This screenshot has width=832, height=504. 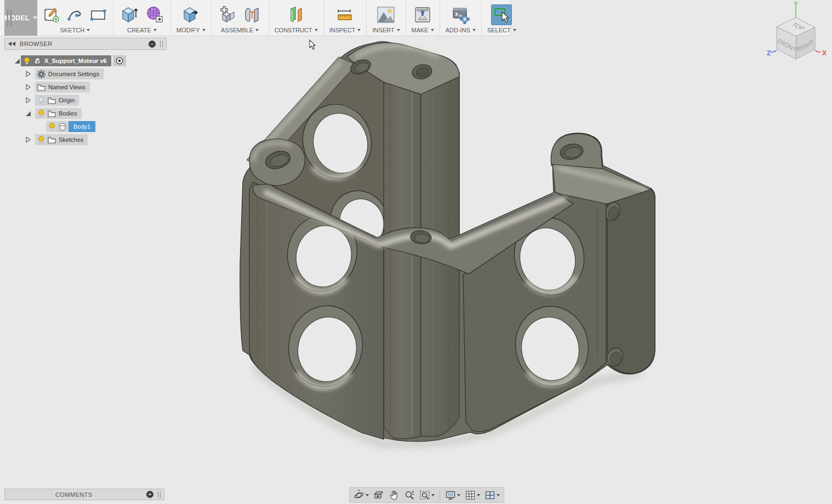 What do you see at coordinates (76, 61) in the screenshot?
I see `document-name: X_Support_Moteur v6` at bounding box center [76, 61].